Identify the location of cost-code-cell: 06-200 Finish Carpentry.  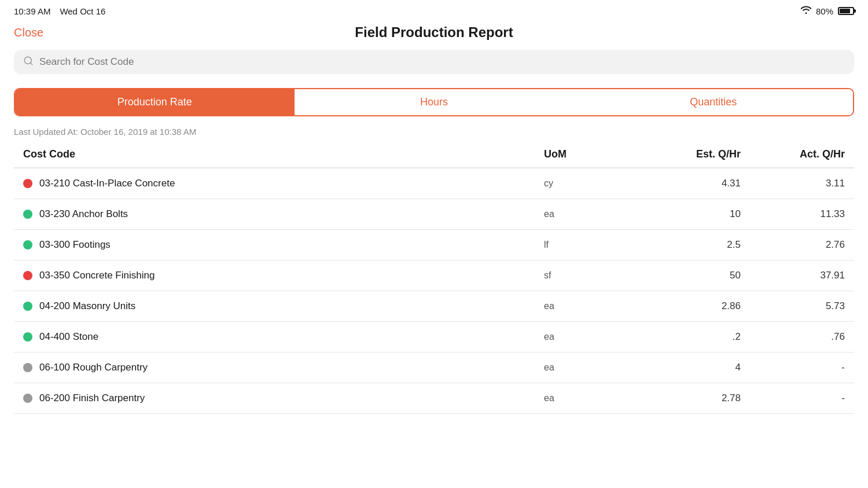
(284, 398).